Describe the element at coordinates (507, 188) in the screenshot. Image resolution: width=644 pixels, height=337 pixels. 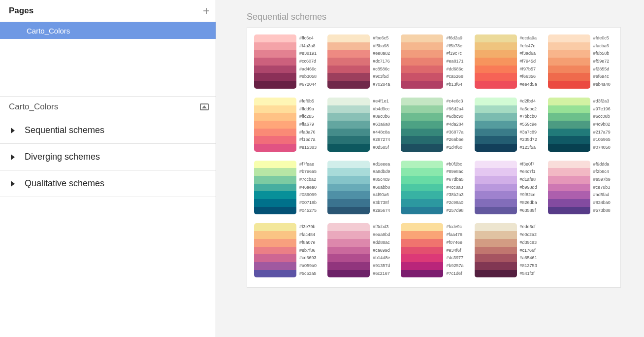
I see `color-scheme: #f3e0f7#e4c7f1#d1afe8#b998dd#9f82ce#826d…` at that location.